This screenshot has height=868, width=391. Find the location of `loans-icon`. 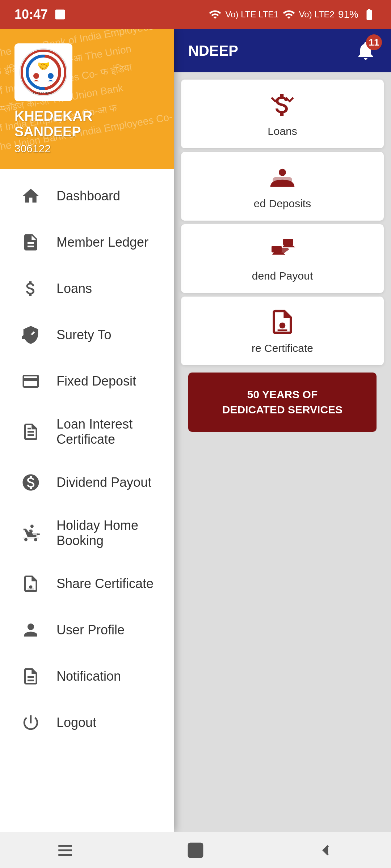

loans-icon is located at coordinates (31, 289).